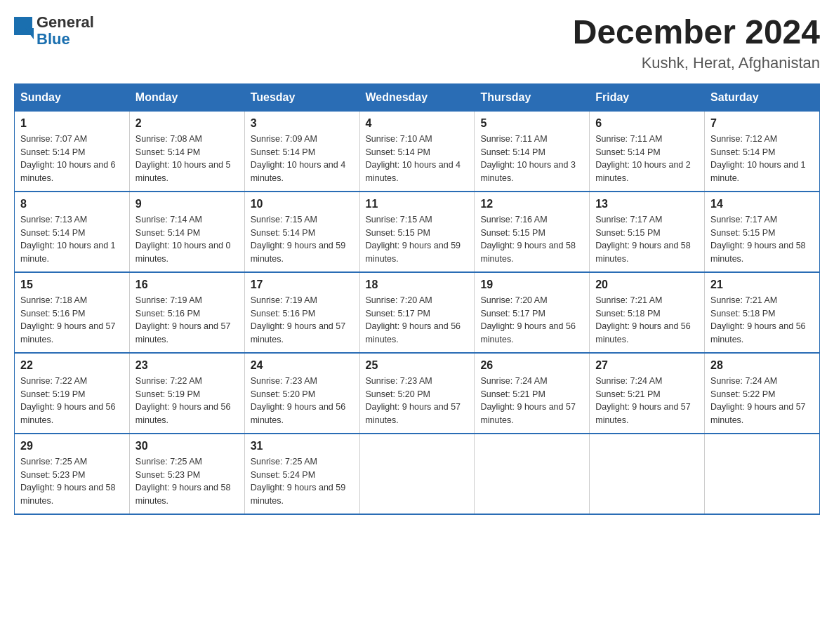 This screenshot has width=834, height=644. Describe the element at coordinates (647, 204) in the screenshot. I see `day-number: 13` at that location.